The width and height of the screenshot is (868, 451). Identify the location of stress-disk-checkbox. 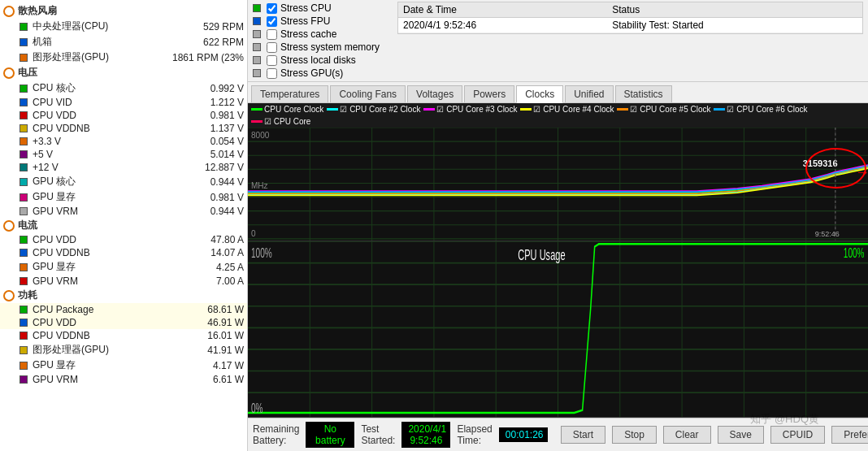
(271, 60).